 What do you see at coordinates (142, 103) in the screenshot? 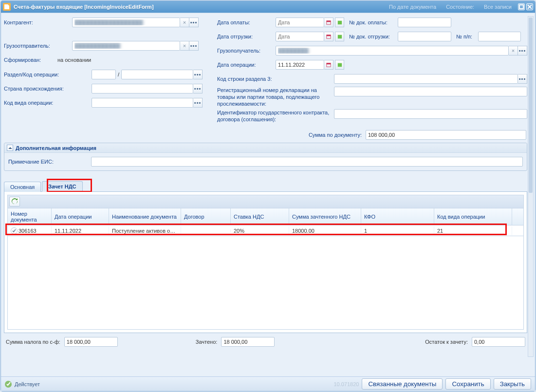
I see `opcode-input` at bounding box center [142, 103].